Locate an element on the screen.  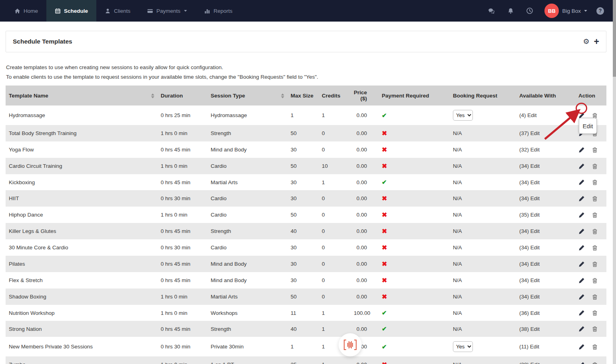
table-row: Pilates 0 hrs 45 min Mind and Body 30 0 … is located at coordinates (306, 264).